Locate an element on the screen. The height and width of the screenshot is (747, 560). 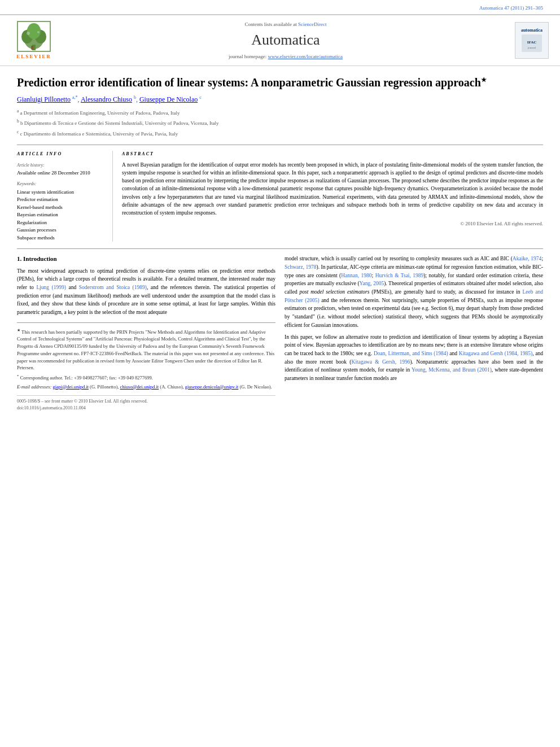
email-chiuso: chiuso@dei.unipd.it is located at coordinates (139, 387).